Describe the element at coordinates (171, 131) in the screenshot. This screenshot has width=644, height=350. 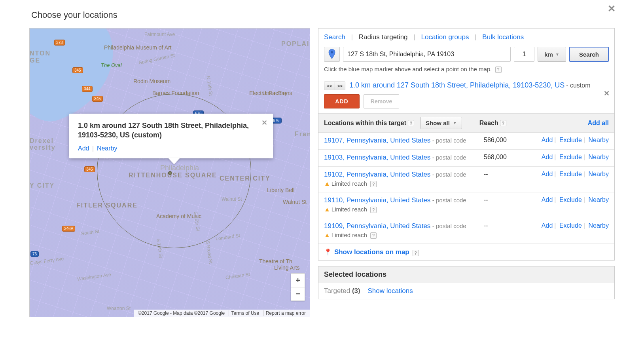
I see `info-title: 1.0 km around 127 South 18th Street, Phi…` at that location.